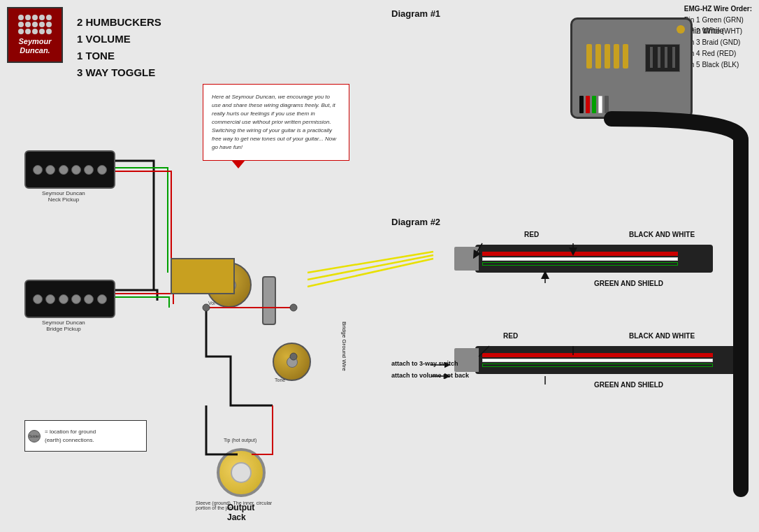 Image resolution: width=759 pixels, height=532 pixels. Describe the element at coordinates (36, 38) in the screenshot. I see `logo-area: Seymour Duncan.` at that location.